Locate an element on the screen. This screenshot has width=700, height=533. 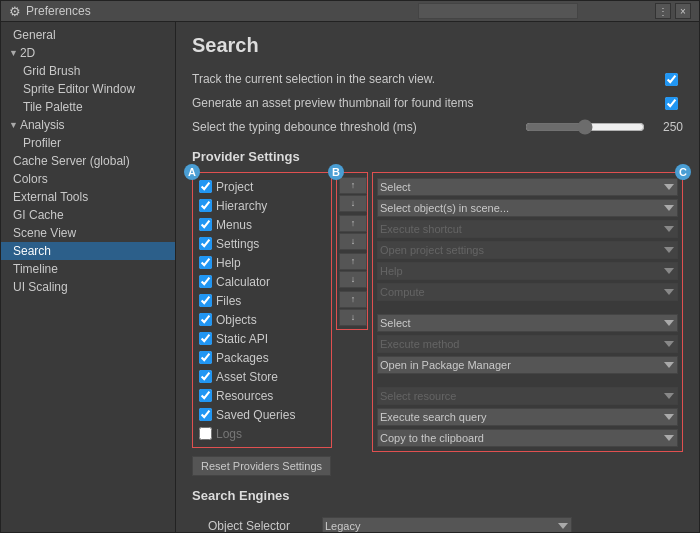
provider-saved-queries: Saved Queries is located at coordinates (262, 414).